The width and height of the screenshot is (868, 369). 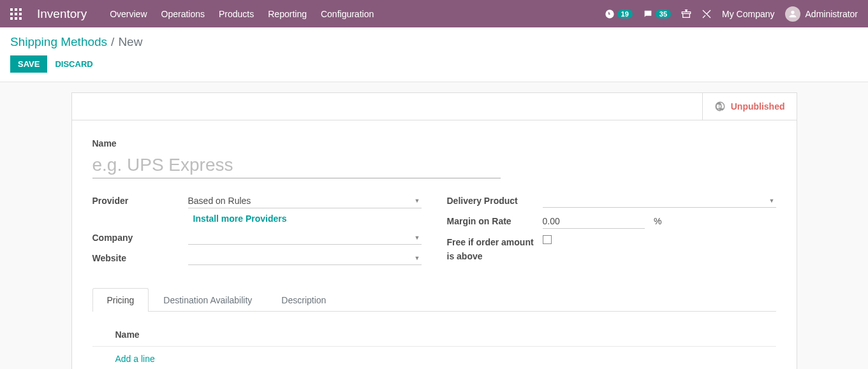 I want to click on form-right-column: Delivery Product Margin on Rate % Free i…, so click(x=612, y=233).